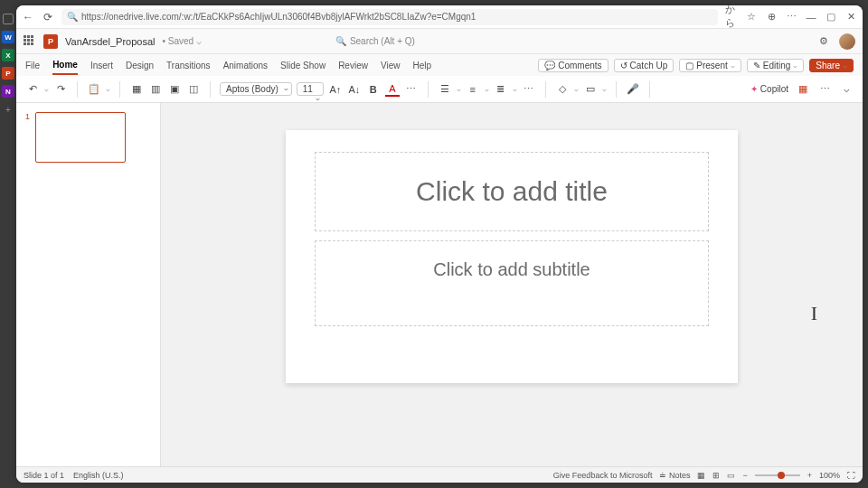  I want to click on zoom-slider, so click(778, 475).